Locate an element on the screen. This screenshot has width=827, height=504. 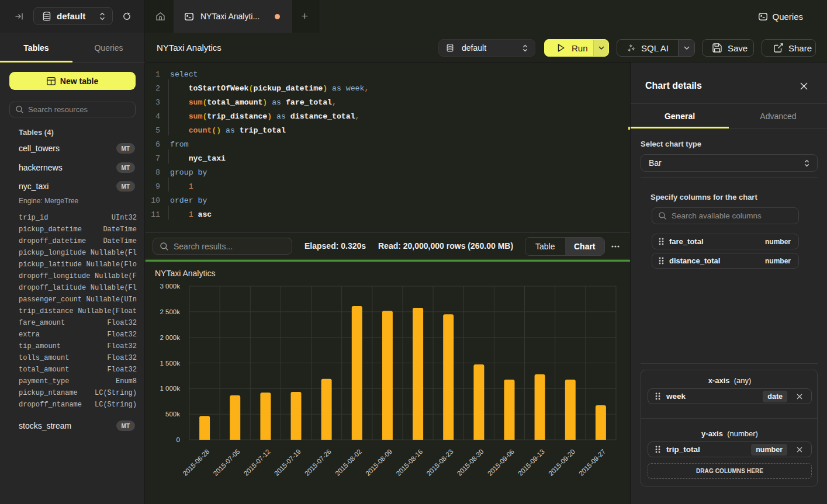
svg-text: 2015-07-19 is located at coordinates (288, 463).